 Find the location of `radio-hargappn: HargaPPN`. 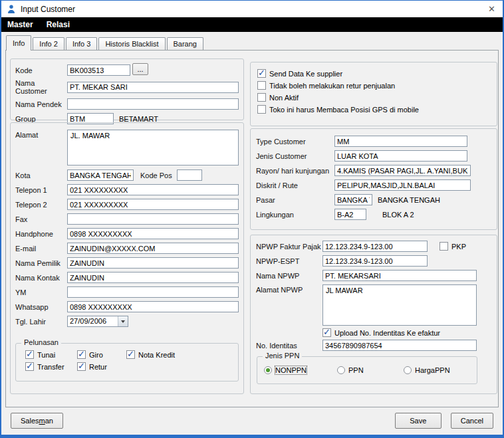

radio-hargappn: HargaPPN is located at coordinates (427, 370).